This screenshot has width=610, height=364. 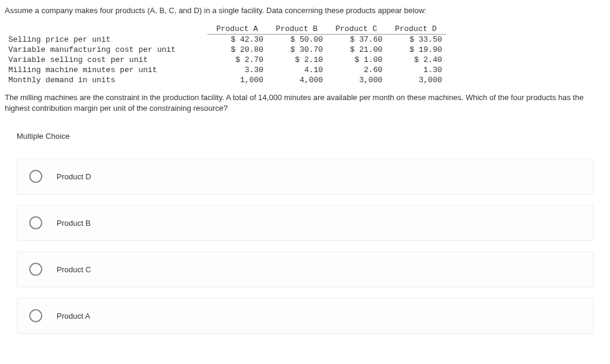 I want to click on cell: $ 42.30, so click(x=237, y=40).